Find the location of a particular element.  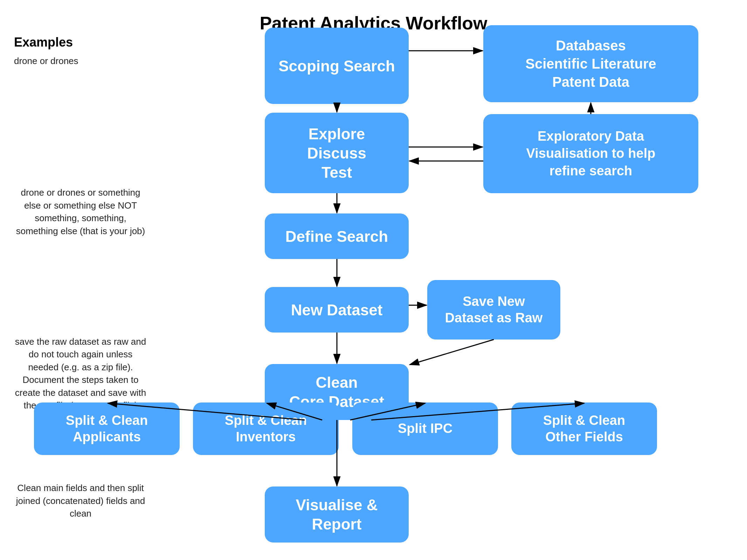

save-raw-box: Save New Dataset as Raw is located at coordinates (494, 310).